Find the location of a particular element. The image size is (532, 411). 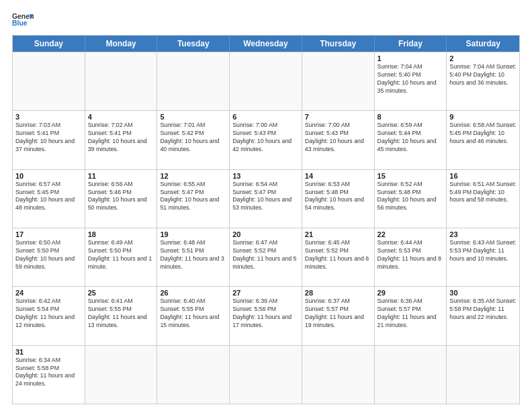

day-number: 16 is located at coordinates (483, 176).